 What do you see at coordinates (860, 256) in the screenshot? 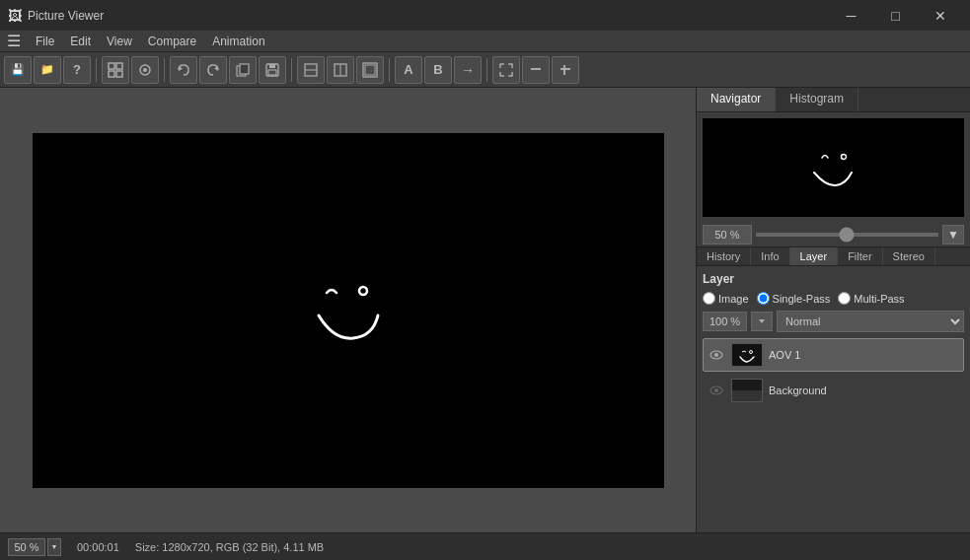
I see `filter-tab: Filter` at bounding box center [860, 256].